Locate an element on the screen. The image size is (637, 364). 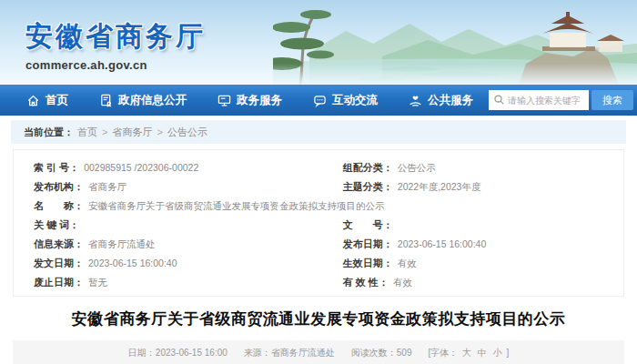
meta-label: 名 称： is located at coordinates (58, 206).